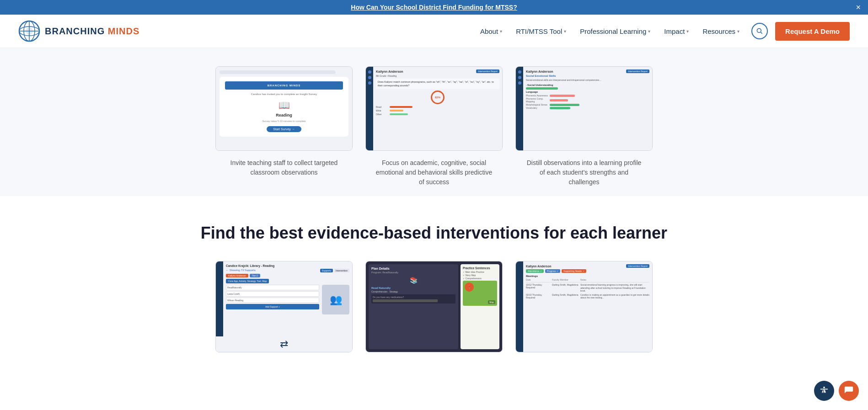 This screenshot has width=868, height=410. I want to click on screenshot-insight: Kailynn Anderson Intervention Report 8th…, so click(434, 109).